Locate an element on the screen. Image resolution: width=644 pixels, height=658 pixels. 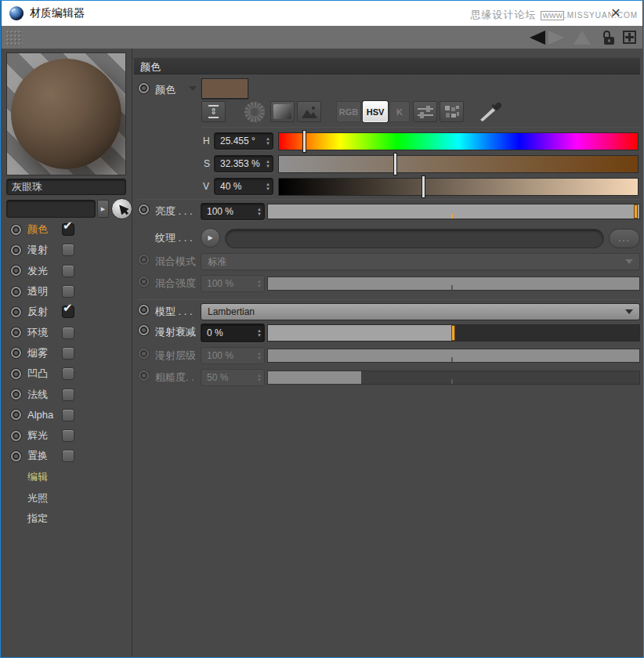
channel-row-glow: 辉光 is located at coordinates (67, 436).